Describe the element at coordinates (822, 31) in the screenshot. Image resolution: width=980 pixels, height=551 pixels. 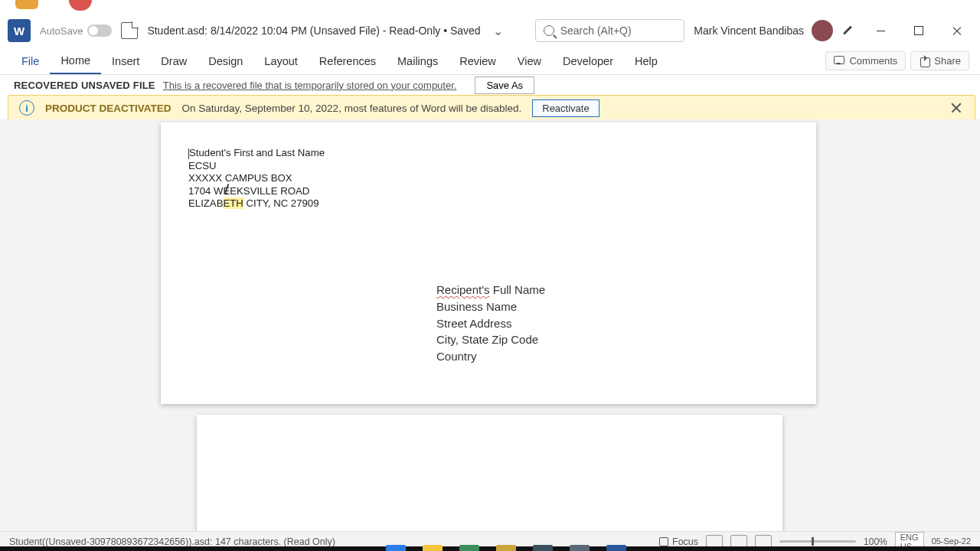
I see `avatar` at that location.